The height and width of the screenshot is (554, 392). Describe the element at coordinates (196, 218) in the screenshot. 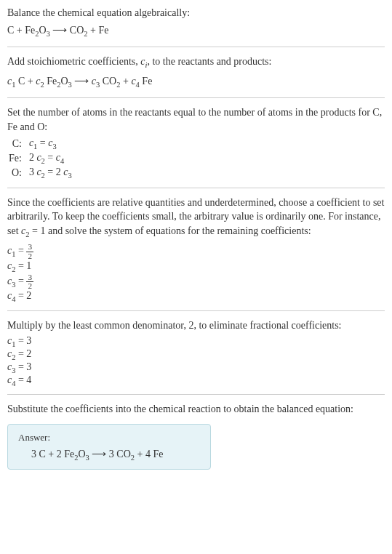

I see `step4-title: Since the coefficients are relative quan…` at that location.